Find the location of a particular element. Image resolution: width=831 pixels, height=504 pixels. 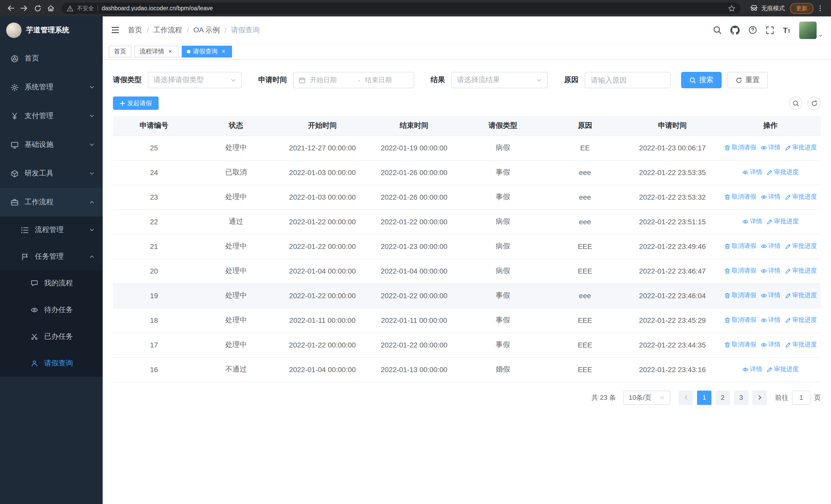

user-menu is located at coordinates (811, 30).